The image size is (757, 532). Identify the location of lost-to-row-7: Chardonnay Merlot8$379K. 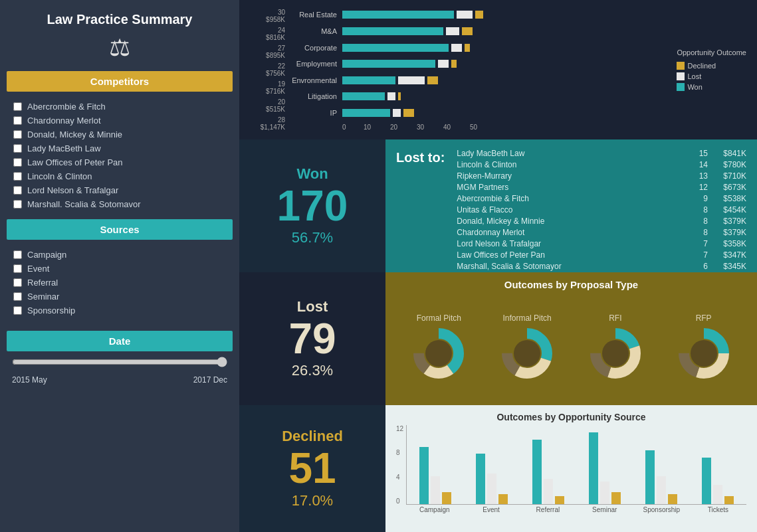
(601, 232).